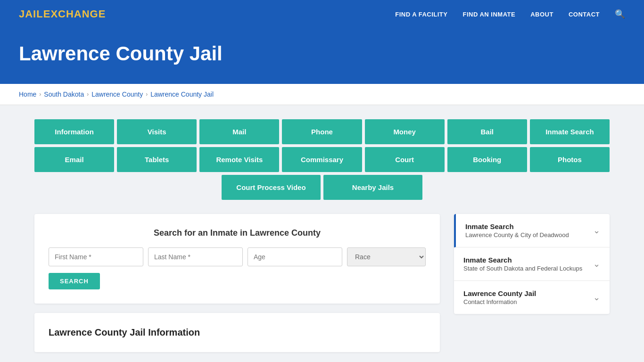 The image size is (644, 362). I want to click on btn-money: Money, so click(405, 132).